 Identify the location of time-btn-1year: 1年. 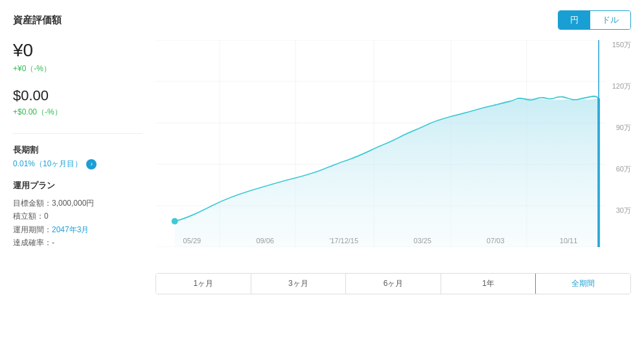
(489, 283).